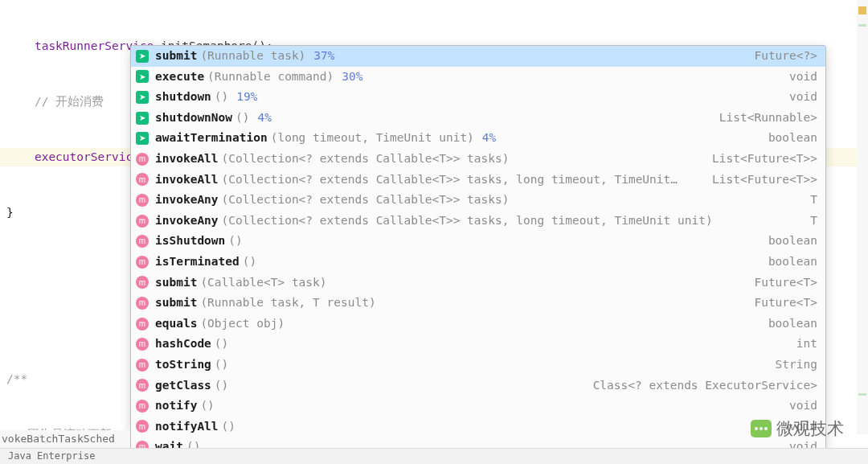  I want to click on completion-item: mgetClass()Class<? extends ExecutorServi…, so click(478, 386).